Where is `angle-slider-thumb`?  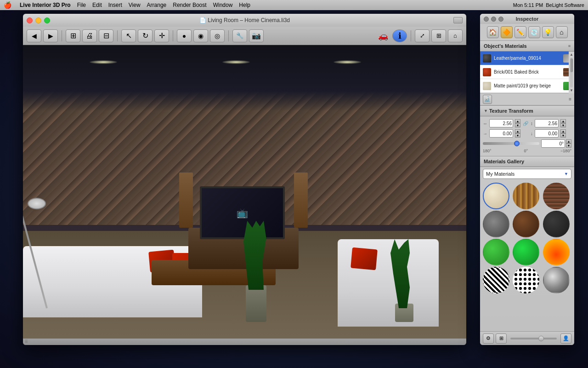
angle-slider-thumb is located at coordinates (517, 144).